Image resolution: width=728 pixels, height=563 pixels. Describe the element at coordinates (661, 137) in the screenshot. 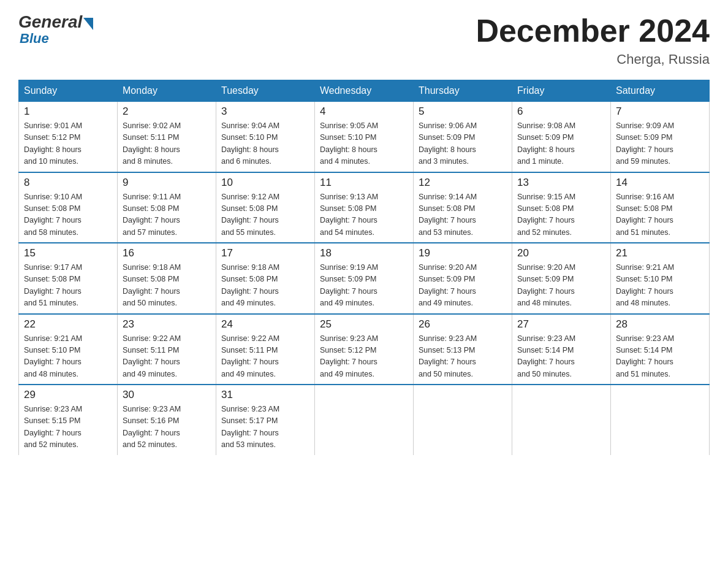

I see `calendar-day-cell: 7 Sunrise: 9:09 AM Sunset: 5:09 PM Dayli…` at that location.